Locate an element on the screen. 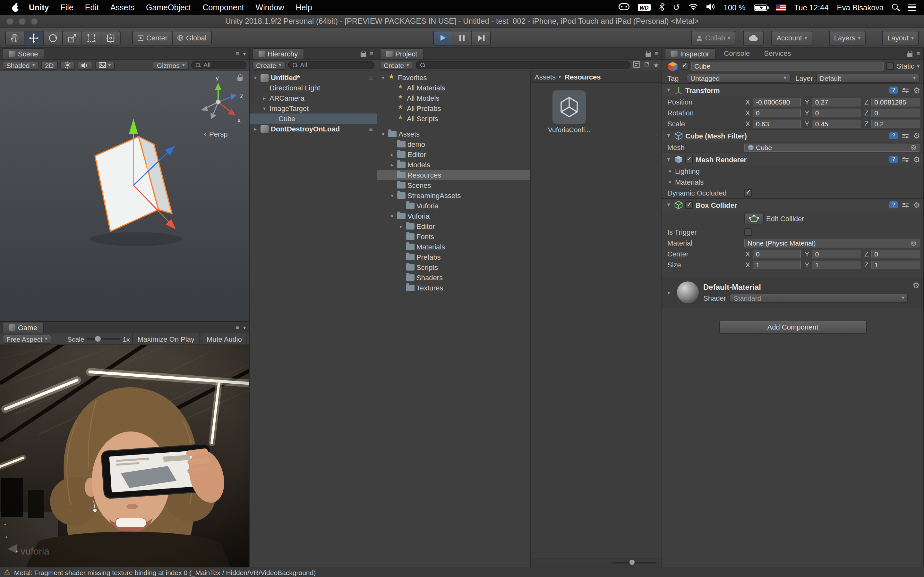  hierarchy-row: Cube is located at coordinates (313, 118).